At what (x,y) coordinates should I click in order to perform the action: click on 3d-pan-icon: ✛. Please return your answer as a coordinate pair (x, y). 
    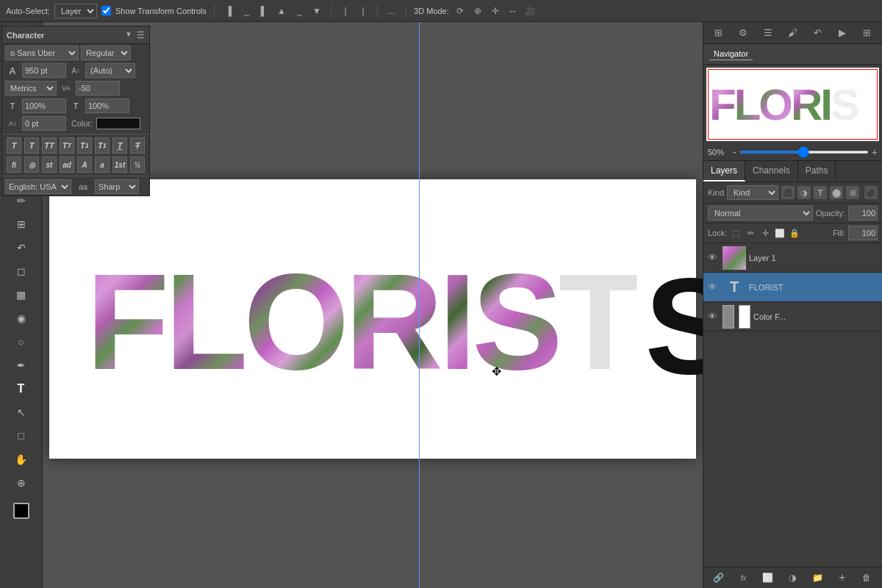
    Looking at the image, I should click on (495, 11).